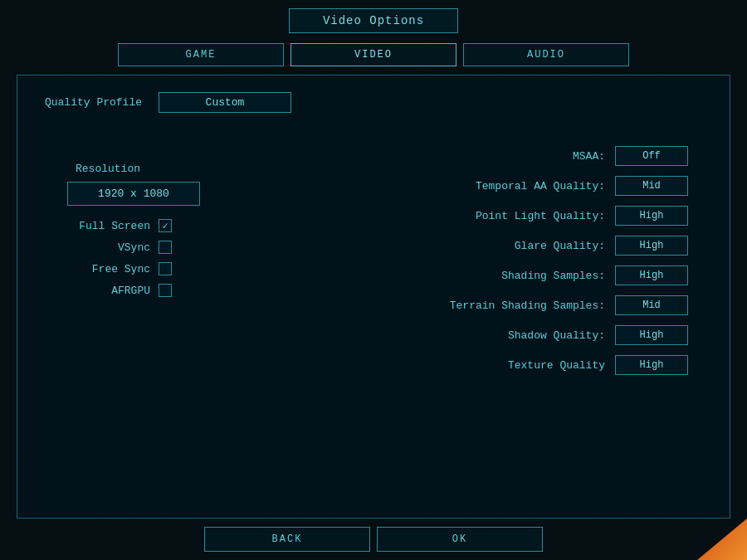 Image resolution: width=747 pixels, height=560 pixels. Describe the element at coordinates (546, 55) in the screenshot. I see `tab-audio: AUDIO` at that location.